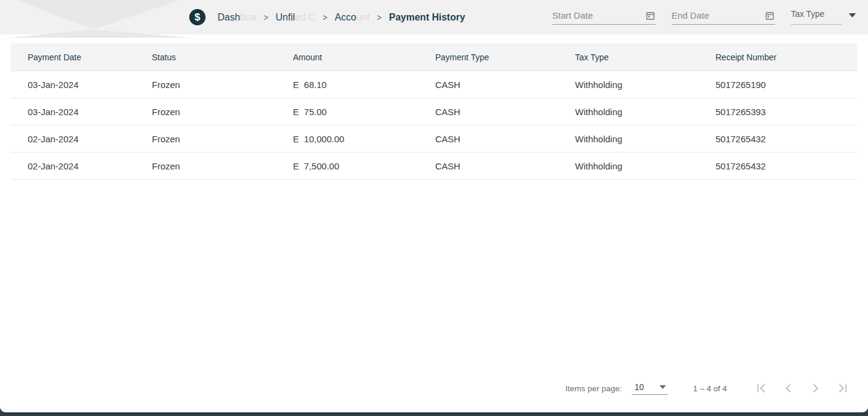 This screenshot has width=868, height=416. I want to click on previous-page-button, so click(788, 388).